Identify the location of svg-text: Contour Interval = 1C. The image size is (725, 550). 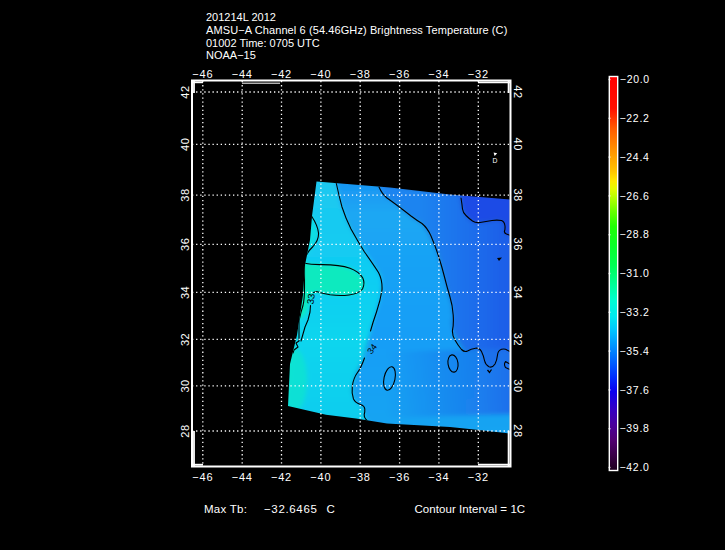
(470, 509).